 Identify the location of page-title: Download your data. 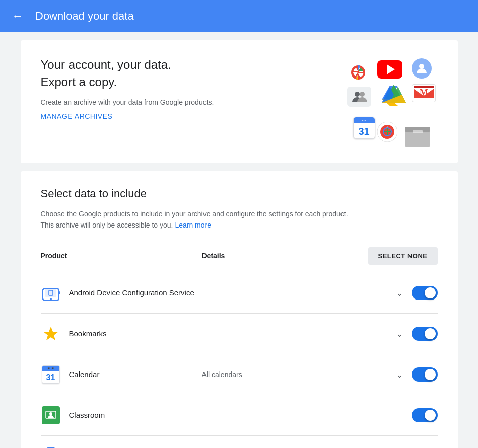
(85, 16).